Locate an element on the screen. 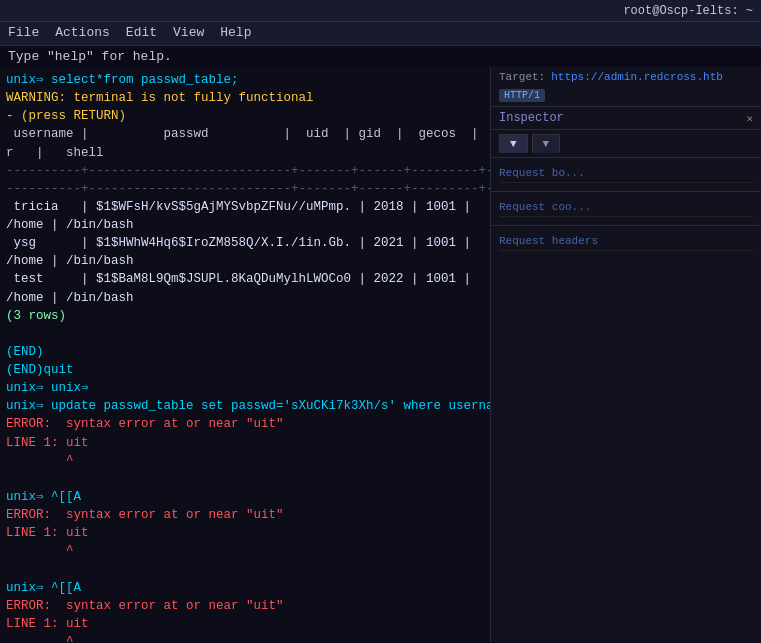  tab-1: ▼ is located at coordinates (514, 144).